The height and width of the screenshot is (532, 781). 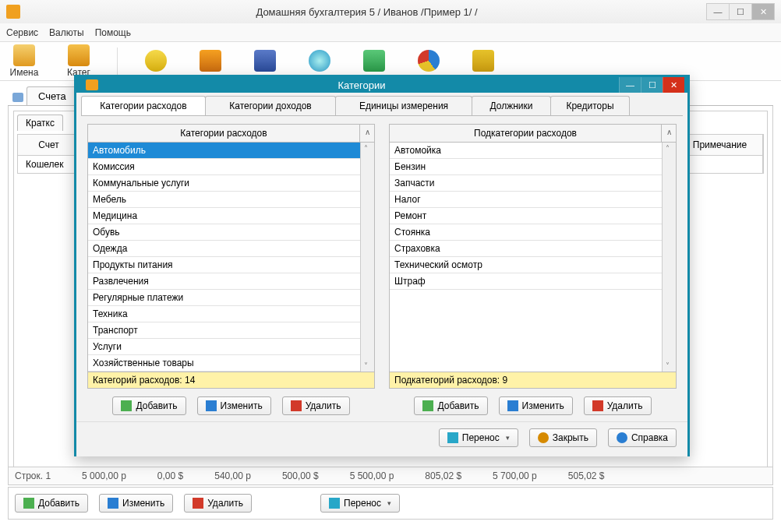 What do you see at coordinates (525, 257) in the screenshot?
I see `subcategories-list-items: АвтомойкаБензинЗапчастиНалогРемонтСтоянк…` at bounding box center [525, 257].